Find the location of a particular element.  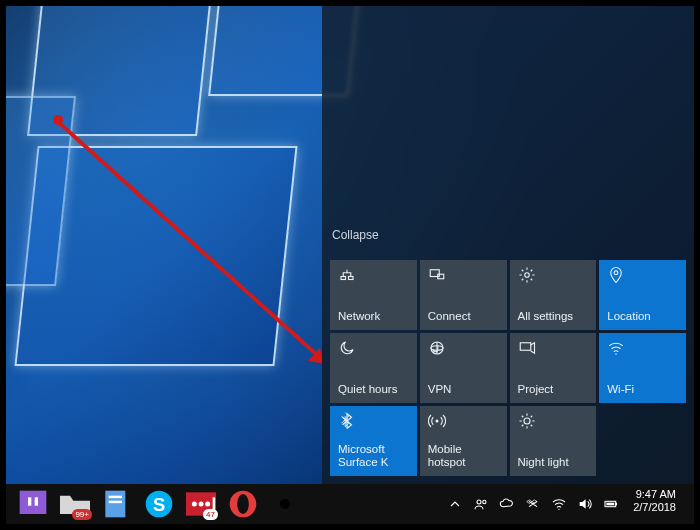

network-icon is located at coordinates (347, 275).